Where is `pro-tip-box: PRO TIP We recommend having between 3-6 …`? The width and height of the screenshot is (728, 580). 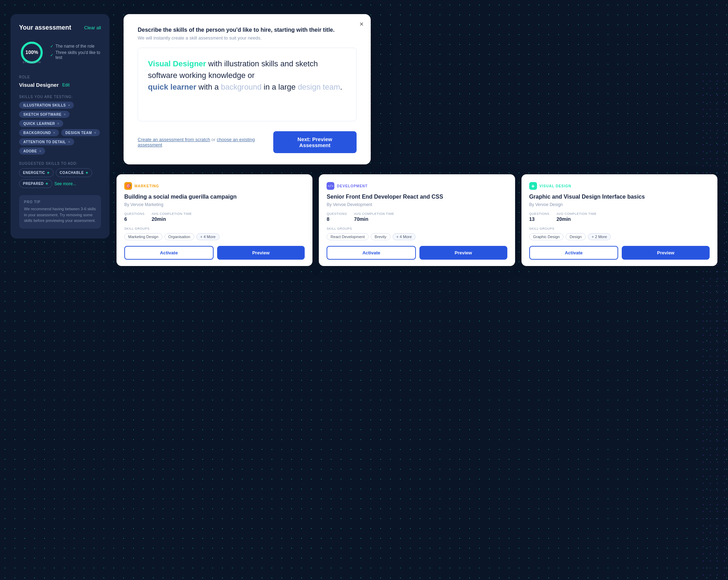 pro-tip-box: PRO TIP We recommend having between 3-6 … is located at coordinates (60, 212).